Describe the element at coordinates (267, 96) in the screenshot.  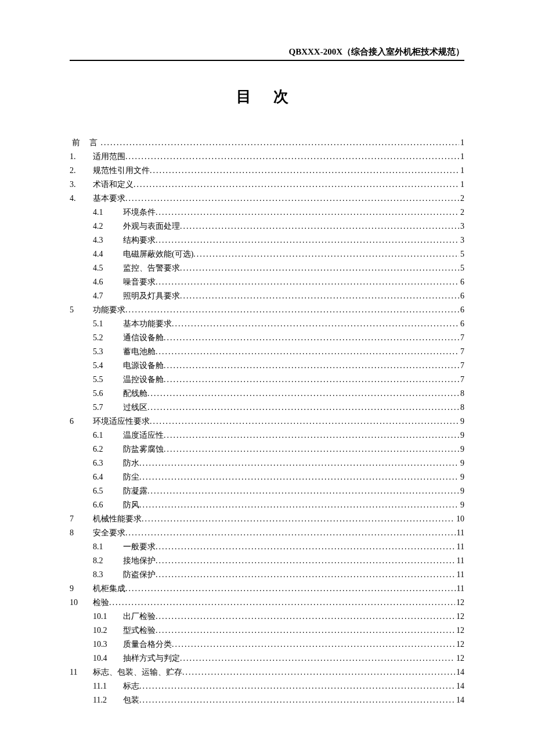
I see `toc-title: 目 次` at that location.